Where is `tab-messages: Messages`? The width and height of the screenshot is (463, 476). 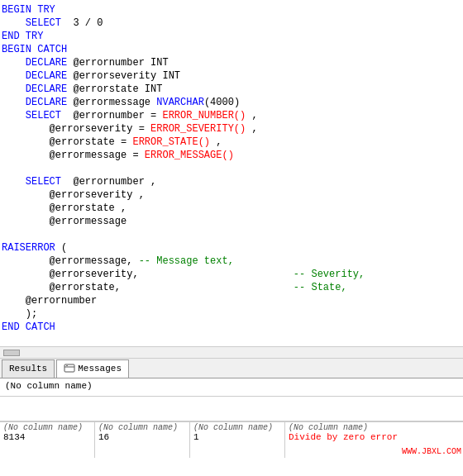
tab-messages: Messages is located at coordinates (93, 369).